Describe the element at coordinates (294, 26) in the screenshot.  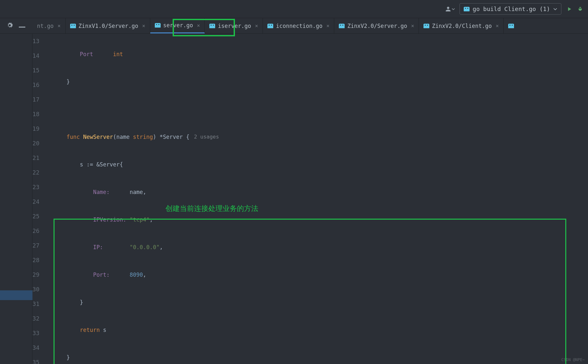
I see `editor-tab-bar: nt.go × ZinxV1.0/Server.go × server.go ×…` at that location.